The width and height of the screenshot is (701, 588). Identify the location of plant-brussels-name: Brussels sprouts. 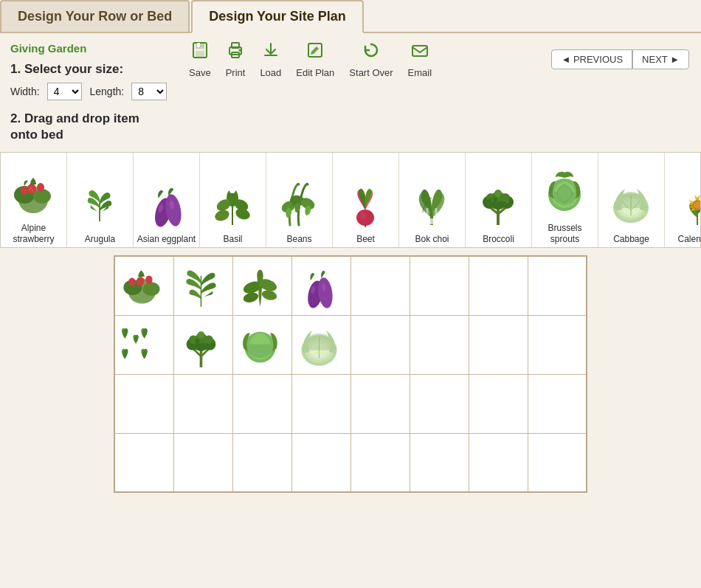
(565, 233).